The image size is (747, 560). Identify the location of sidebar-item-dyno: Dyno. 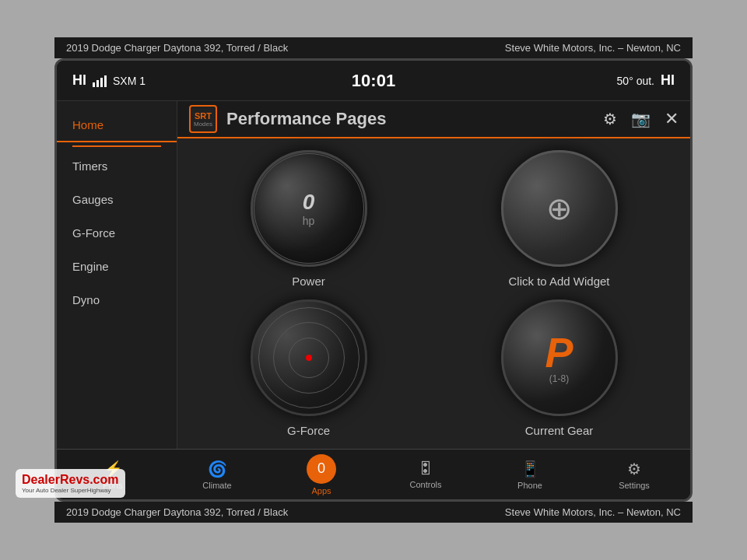
(117, 300).